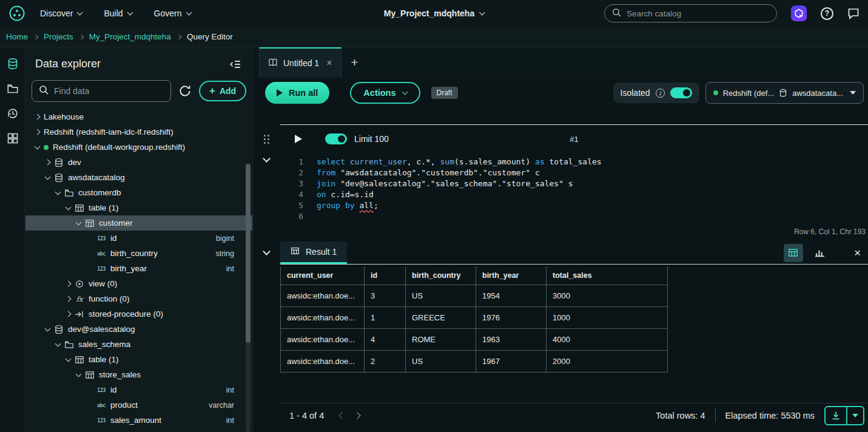  I want to click on nav-menu-discover: Discover, so click(61, 13).